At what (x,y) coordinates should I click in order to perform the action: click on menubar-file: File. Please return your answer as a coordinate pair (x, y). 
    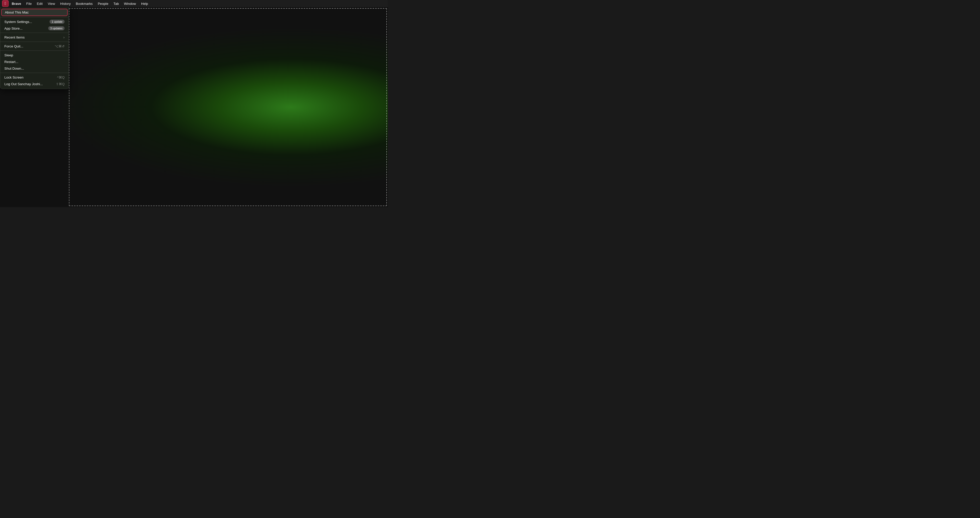
    Looking at the image, I should click on (29, 4).